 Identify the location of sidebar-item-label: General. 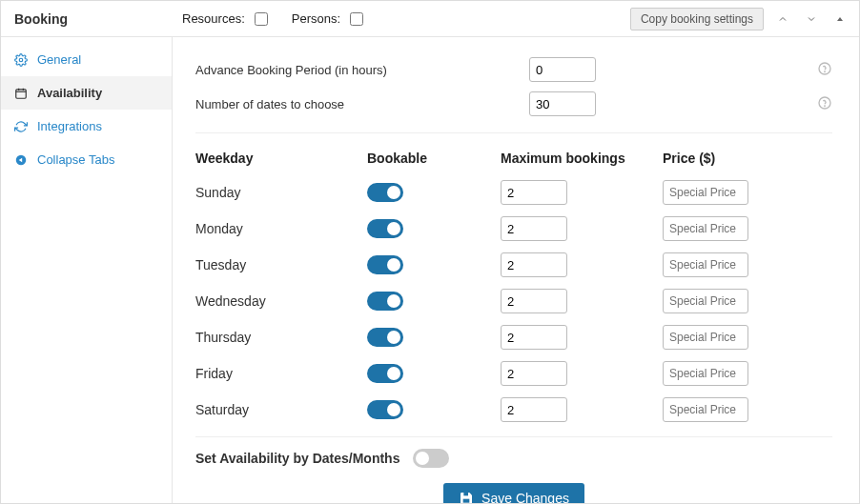
(59, 59).